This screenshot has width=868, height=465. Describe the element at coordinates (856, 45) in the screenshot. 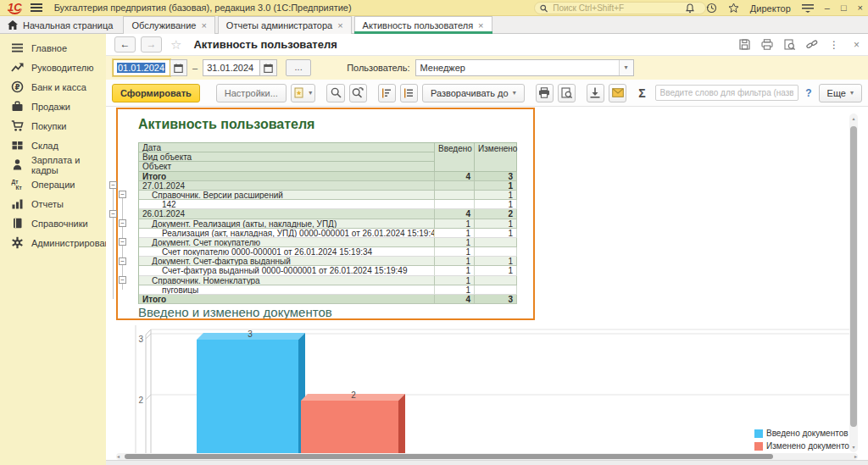

I see `close-form-icon: ×` at that location.